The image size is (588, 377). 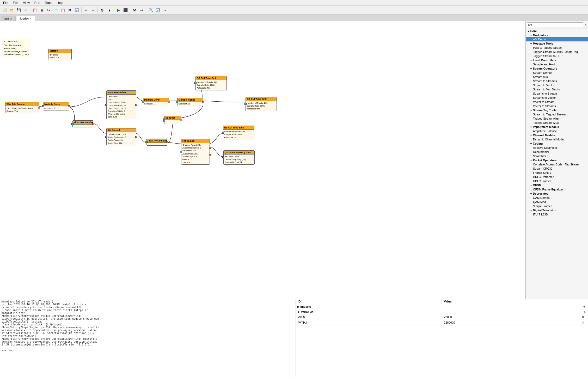 What do you see at coordinates (134, 10) in the screenshot?
I see `netlist-button: ⋈` at bounding box center [134, 10].